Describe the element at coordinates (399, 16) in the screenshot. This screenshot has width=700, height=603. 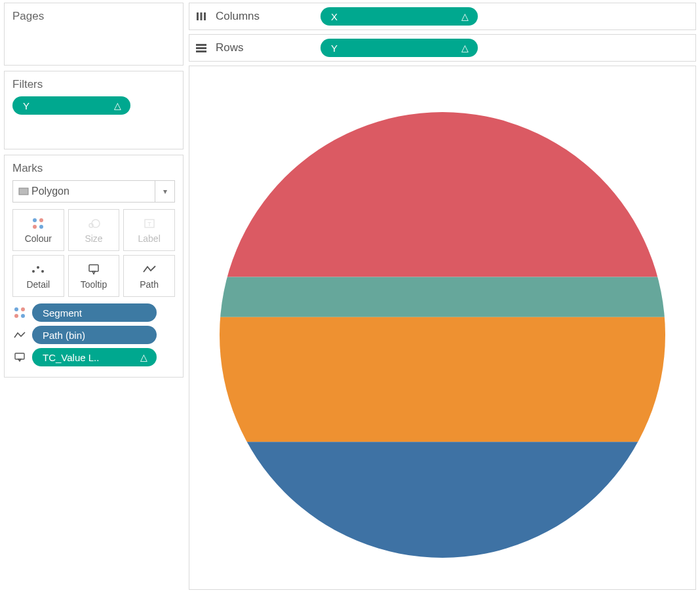
I see `columns-pill-x: X △` at that location.